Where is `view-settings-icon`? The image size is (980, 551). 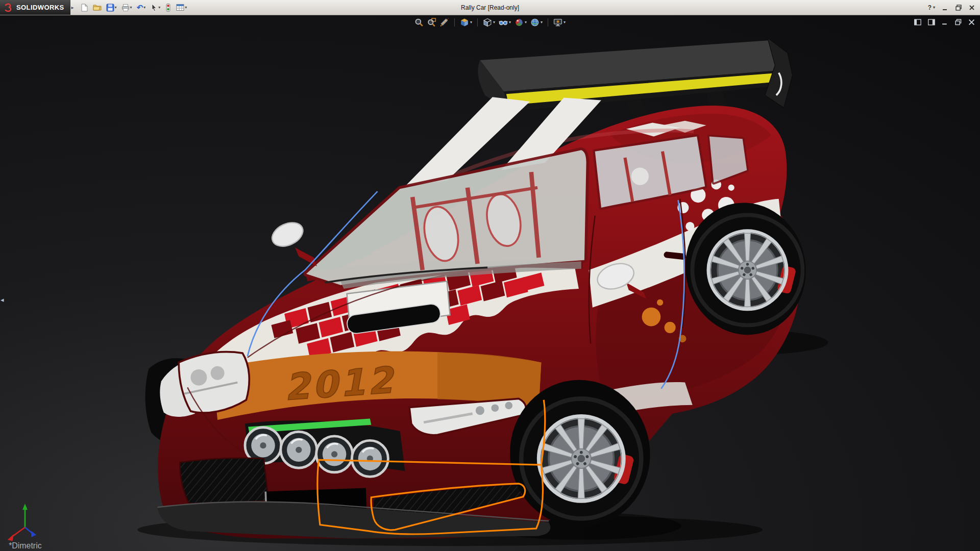
view-settings-icon is located at coordinates (558, 22).